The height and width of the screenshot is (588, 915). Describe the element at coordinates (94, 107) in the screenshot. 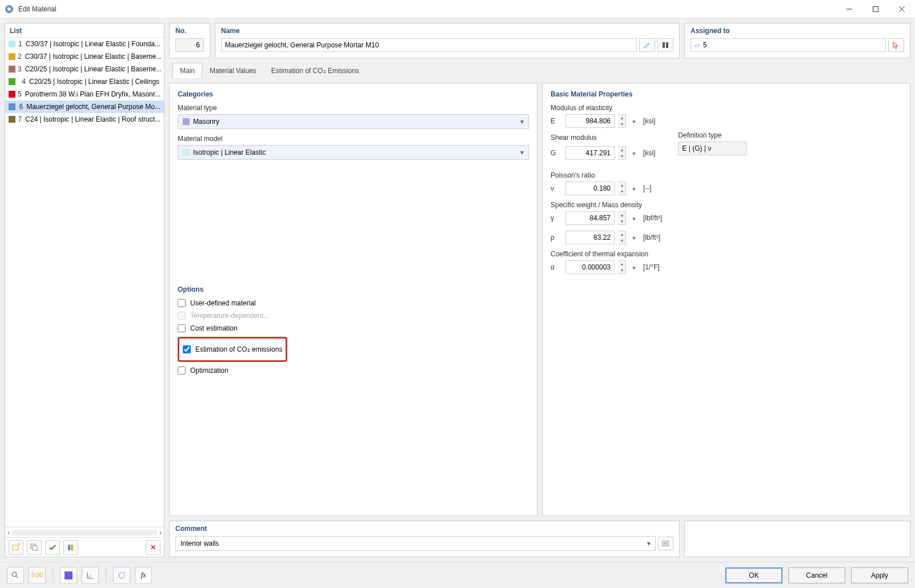

I see `list-item-label: Mauerziegel gelocht, General Purpose Mo.…` at that location.